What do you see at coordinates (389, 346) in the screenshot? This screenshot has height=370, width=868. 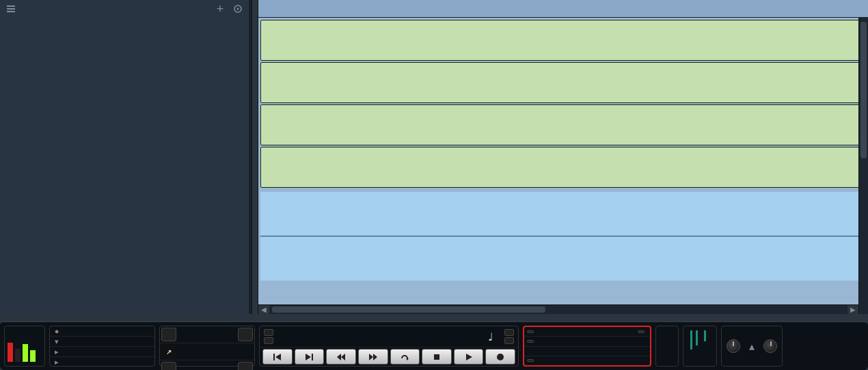 I see `position-box: ♩` at bounding box center [389, 346].